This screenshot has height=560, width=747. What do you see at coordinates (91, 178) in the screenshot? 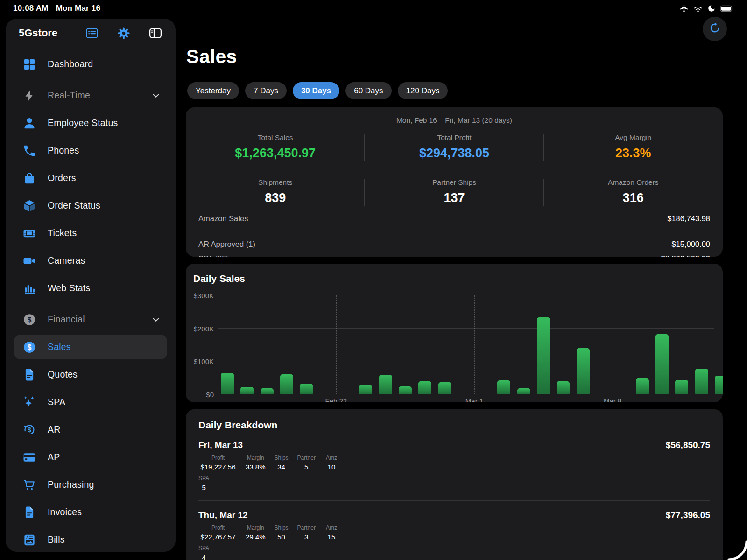
I see `sidebar-item-orders: Orders` at bounding box center [91, 178].